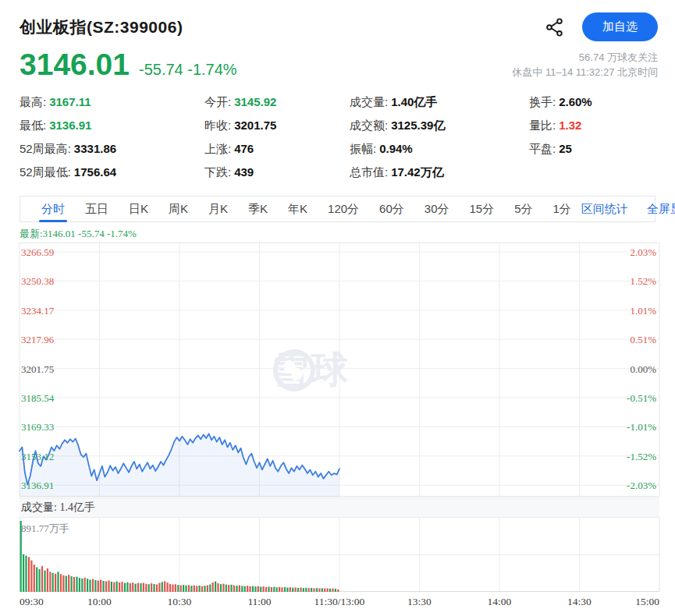 This screenshot has height=616, width=675. What do you see at coordinates (277, 137) in the screenshot?
I see `stats-column-1: 今开:3145.92昨收:3201.75上涨:476下跌:439` at bounding box center [277, 137].